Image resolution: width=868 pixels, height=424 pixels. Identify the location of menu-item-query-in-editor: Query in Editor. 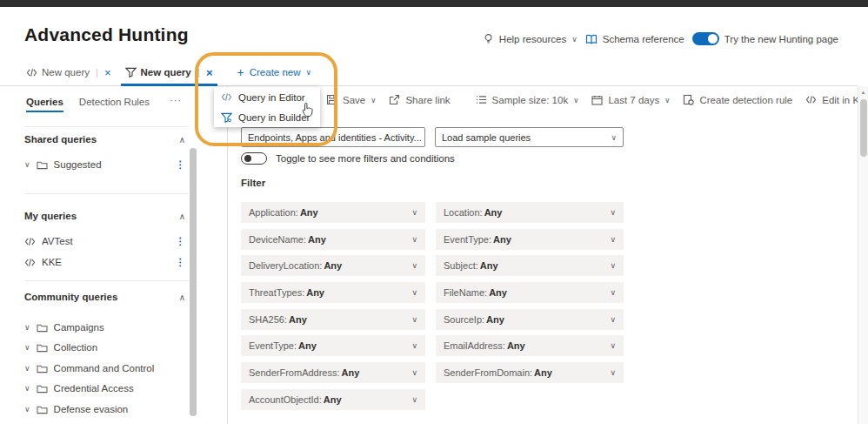
(267, 98).